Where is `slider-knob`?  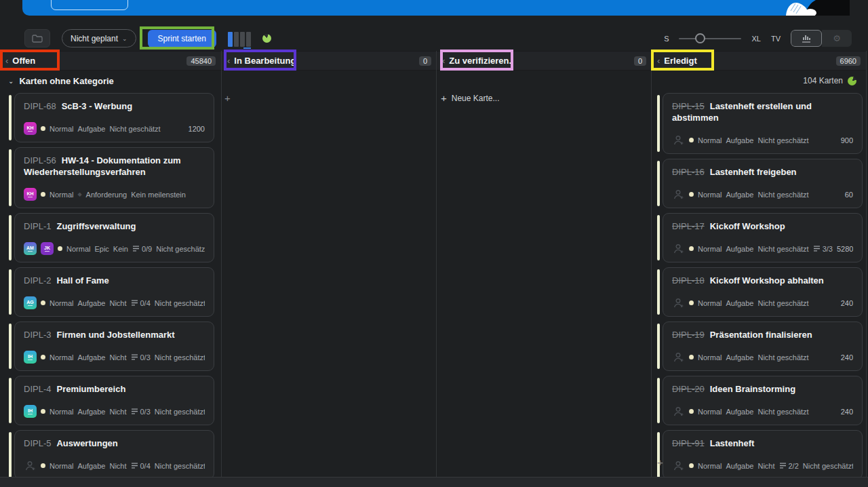
slider-knob is located at coordinates (700, 38).